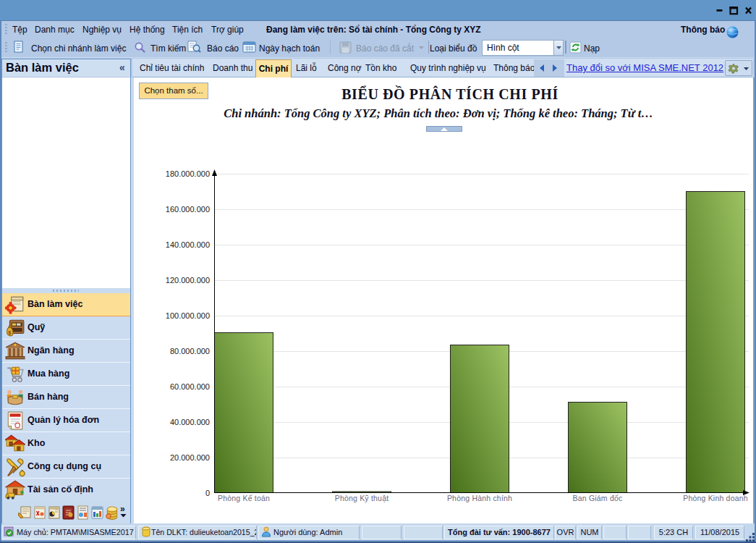  Describe the element at coordinates (190, 458) in the screenshot. I see `svg-text: 20.000.000` at that location.